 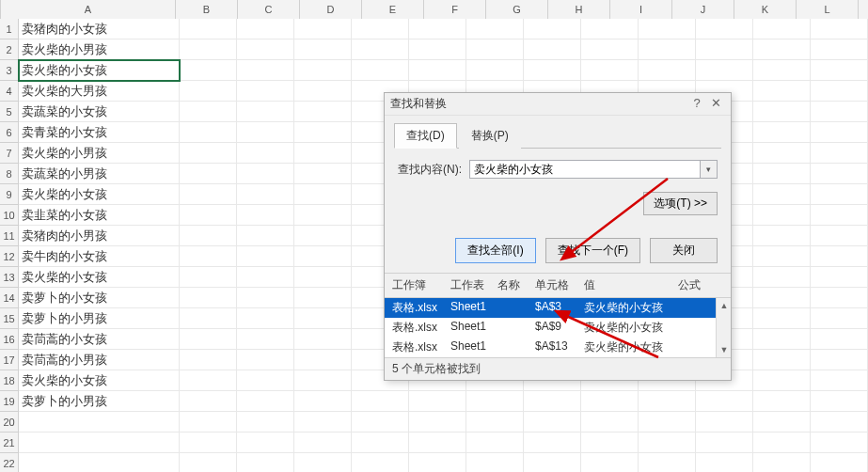 I want to click on cell-M16, so click(x=839, y=339).